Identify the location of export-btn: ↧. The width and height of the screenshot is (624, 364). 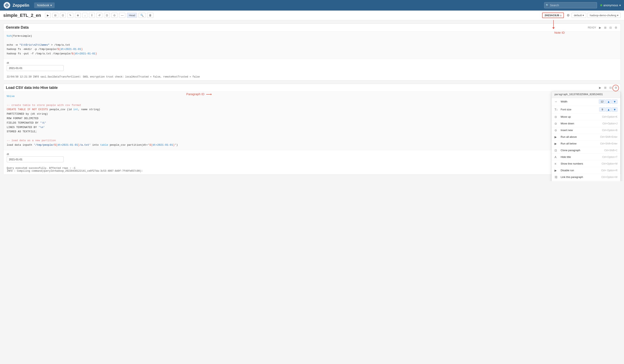
(92, 15).